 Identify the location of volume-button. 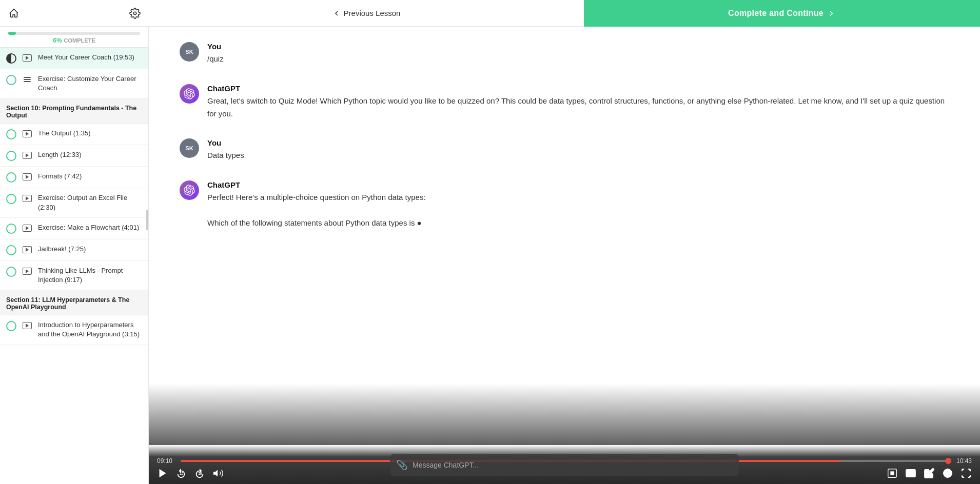
(218, 473).